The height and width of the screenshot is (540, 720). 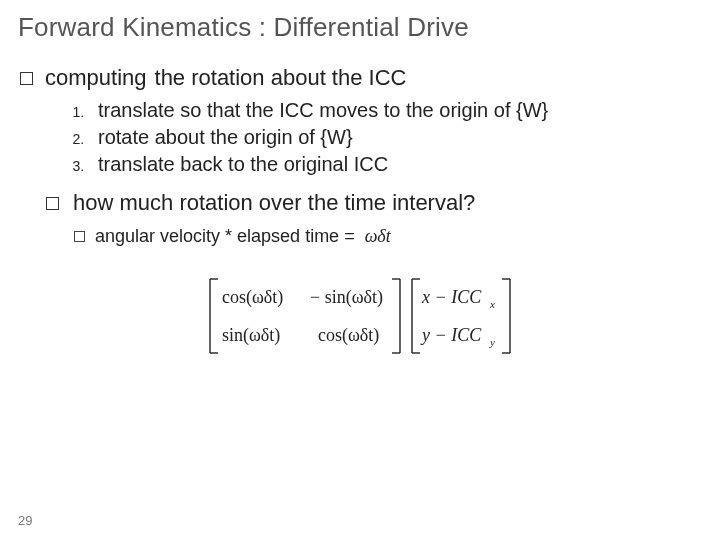 I want to click on m-a22: cos(ωδt), so click(x=348, y=336).